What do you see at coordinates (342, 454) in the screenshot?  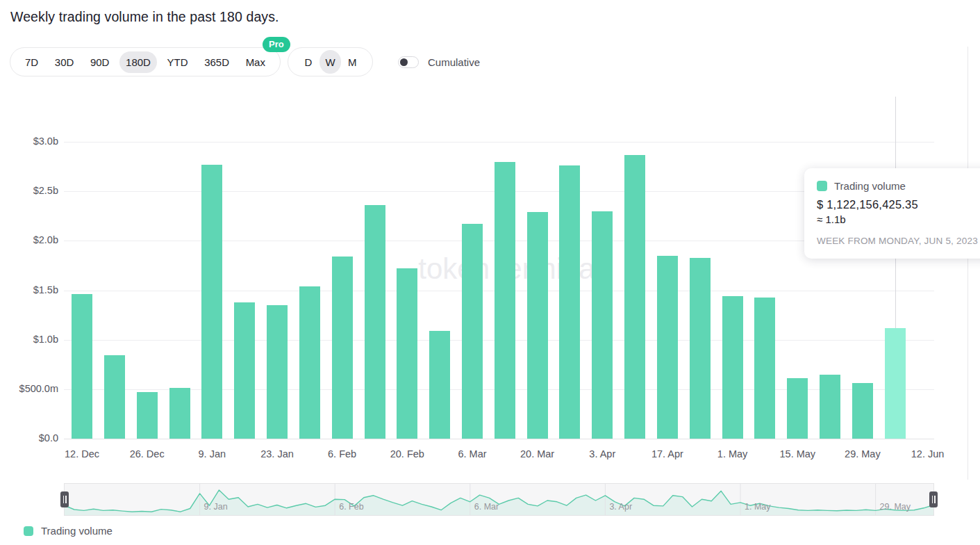 I see `x-axis-label: 6. Feb` at bounding box center [342, 454].